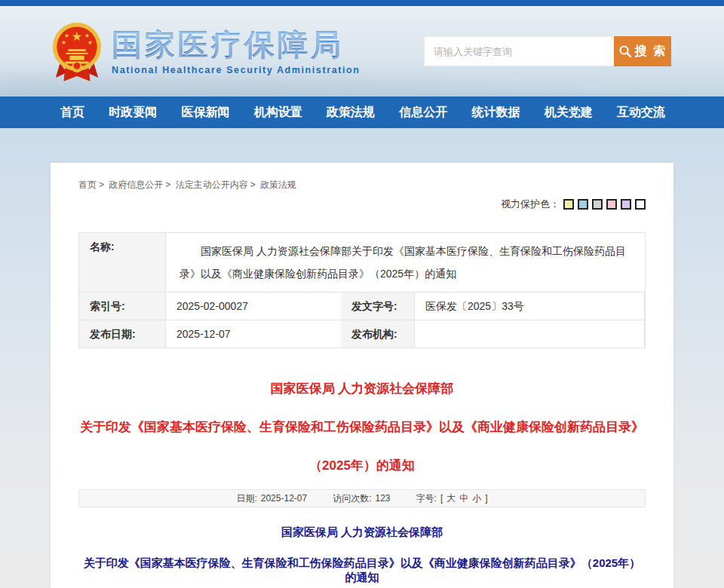 The width and height of the screenshot is (724, 588). I want to click on breadcrumb: 首页> 政府信息公开> 法定主动公开内容> 政策法规, so click(362, 185).